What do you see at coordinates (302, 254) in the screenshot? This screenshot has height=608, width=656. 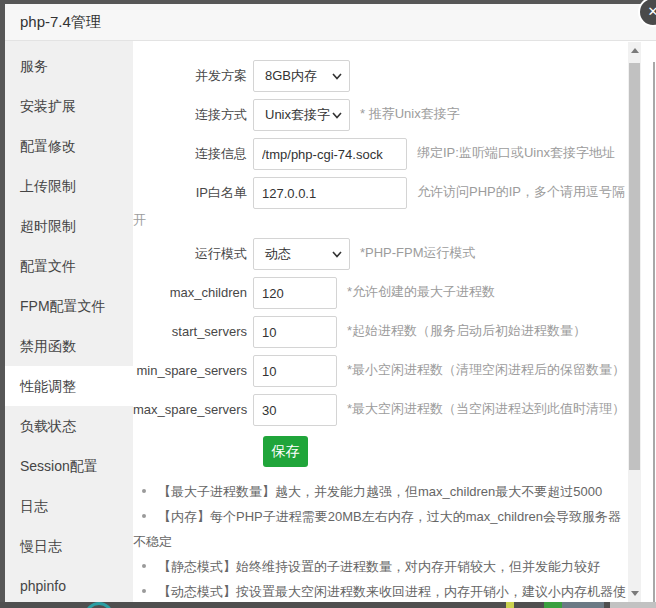 I see `run-mode-select: 动态` at bounding box center [302, 254].